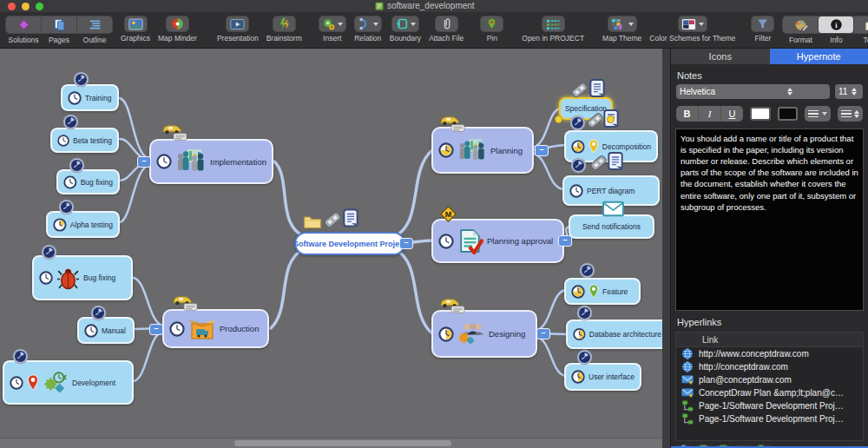 The width and height of the screenshot is (868, 448). What do you see at coordinates (434, 30) in the screenshot?
I see `toolbar: Solutions Pages Outline Graphics Map Min…` at bounding box center [434, 30].